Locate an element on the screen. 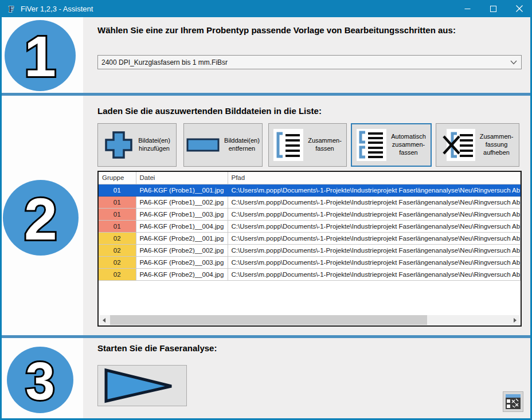 The image size is (532, 420). group-files-label: Zusammen- fassen is located at coordinates (324, 145).